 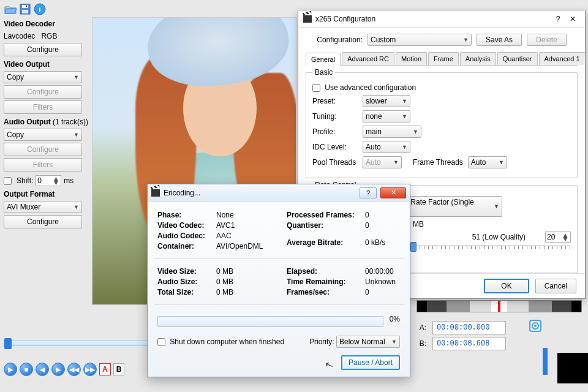 What do you see at coordinates (43, 135) in the screenshot?
I see `audio-output-select: Copy▼` at bounding box center [43, 135].